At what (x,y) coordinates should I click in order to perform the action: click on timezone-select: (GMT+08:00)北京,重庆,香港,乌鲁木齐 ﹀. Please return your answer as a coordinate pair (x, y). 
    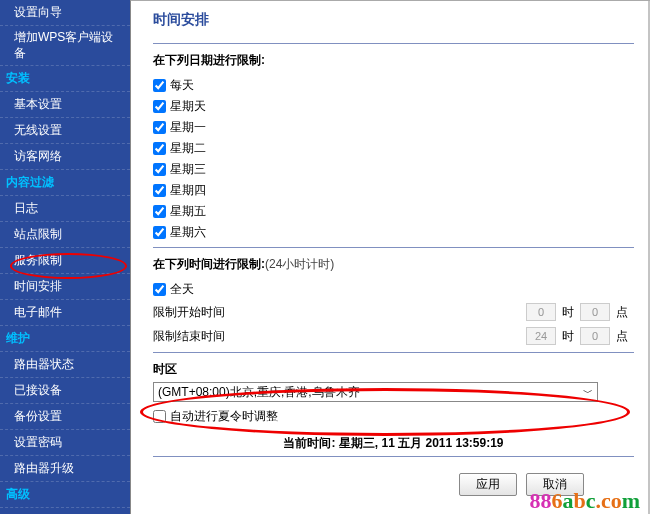
    Looking at the image, I should click on (376, 392).